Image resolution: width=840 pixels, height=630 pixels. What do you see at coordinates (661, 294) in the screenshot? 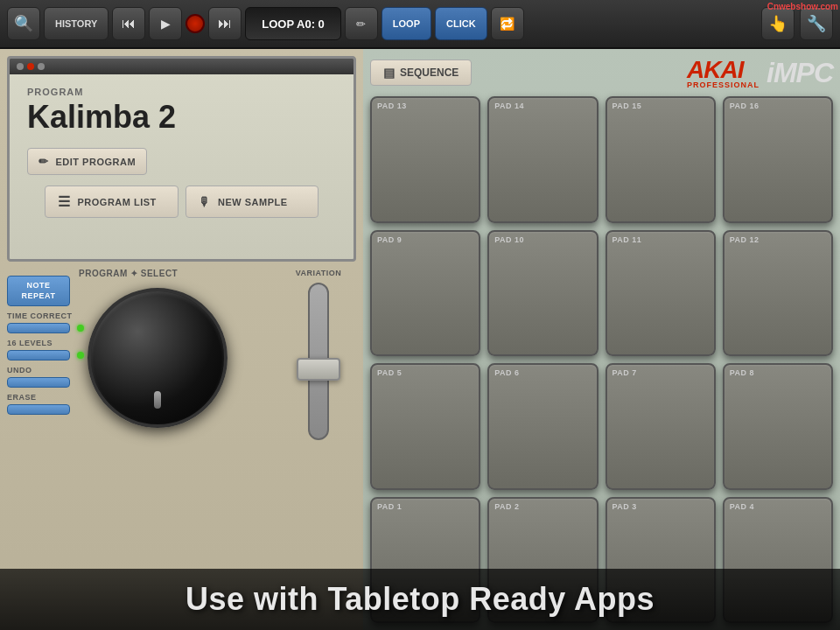
I see `pad-pad11: PAD 11` at bounding box center [661, 294].